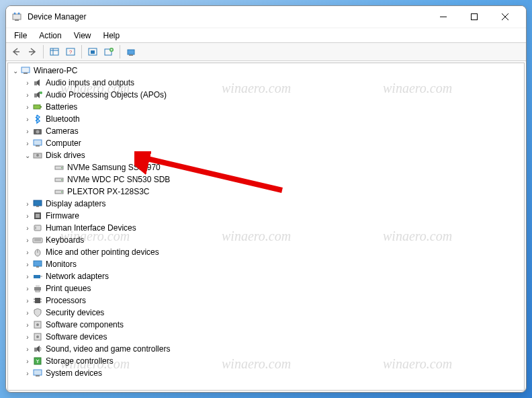 The width and height of the screenshot is (532, 398). Describe the element at coordinates (266, 71) in the screenshot. I see `tree-root: ⌄Winaero-PC` at that location.